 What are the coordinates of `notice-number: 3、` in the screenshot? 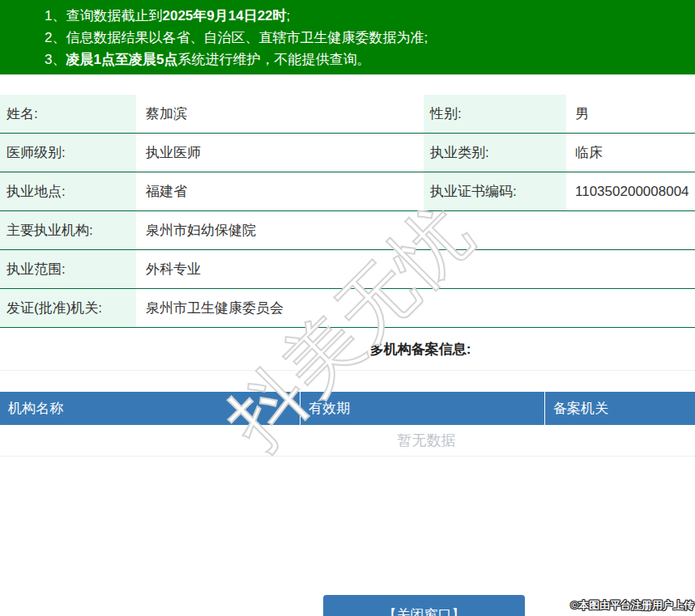 It's located at (55, 60).